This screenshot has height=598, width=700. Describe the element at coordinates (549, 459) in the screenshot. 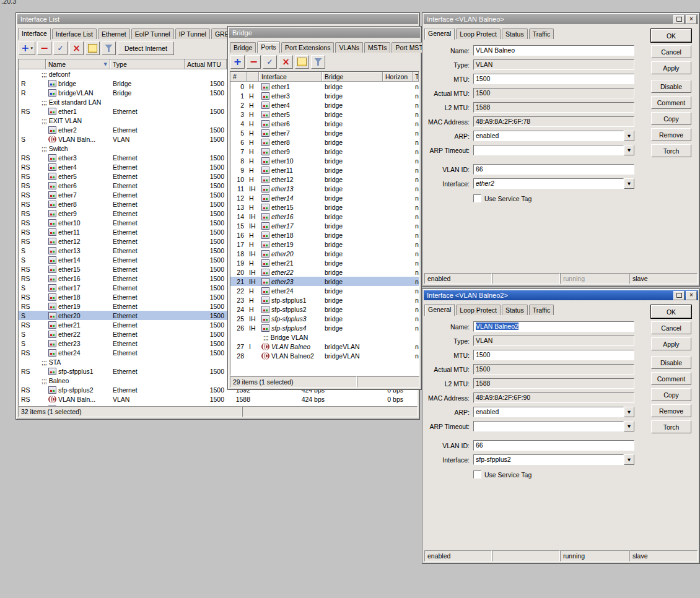

I see `interface-select: sfp-sfpplus2` at that location.